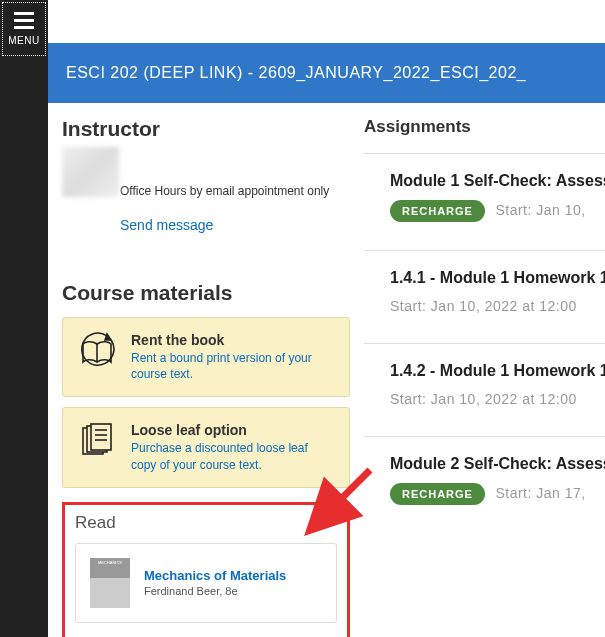  I want to click on book-cover-icon: MECHANICS, so click(110, 583).